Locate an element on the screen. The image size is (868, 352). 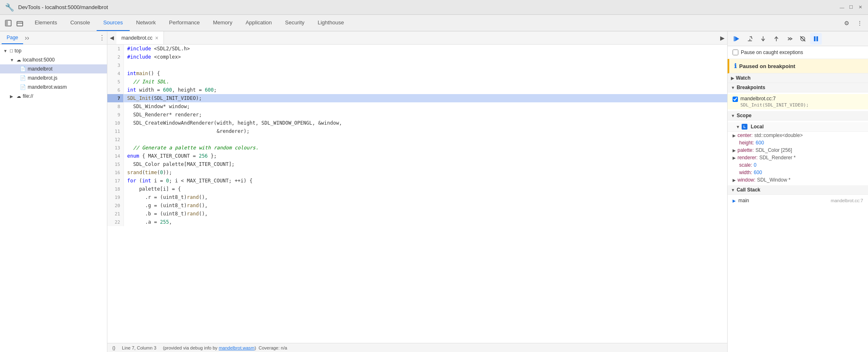
scope-key: center: is located at coordinates (745, 135).